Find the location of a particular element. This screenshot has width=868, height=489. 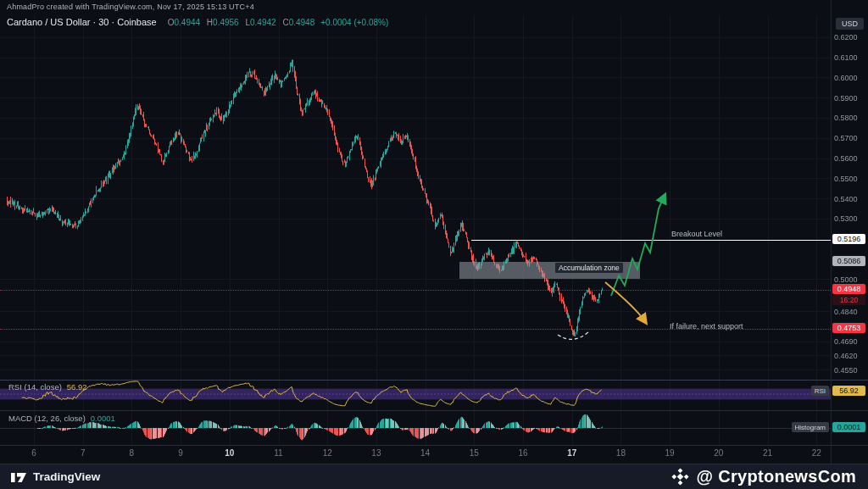

price-tick: 0.6200 is located at coordinates (846, 37).